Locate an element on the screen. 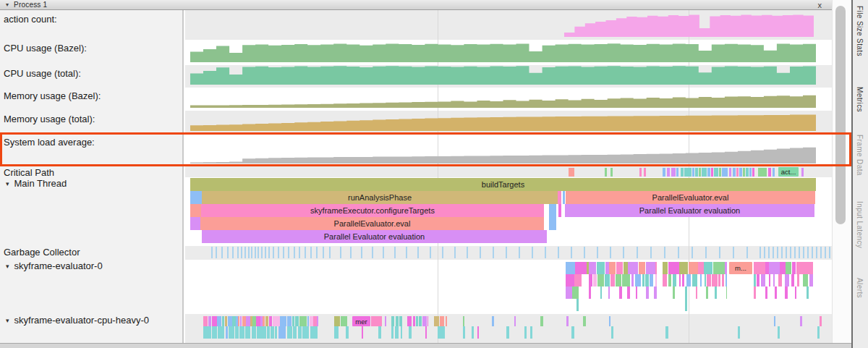  main-thread-slice: runAnalysisPhase is located at coordinates (380, 198).